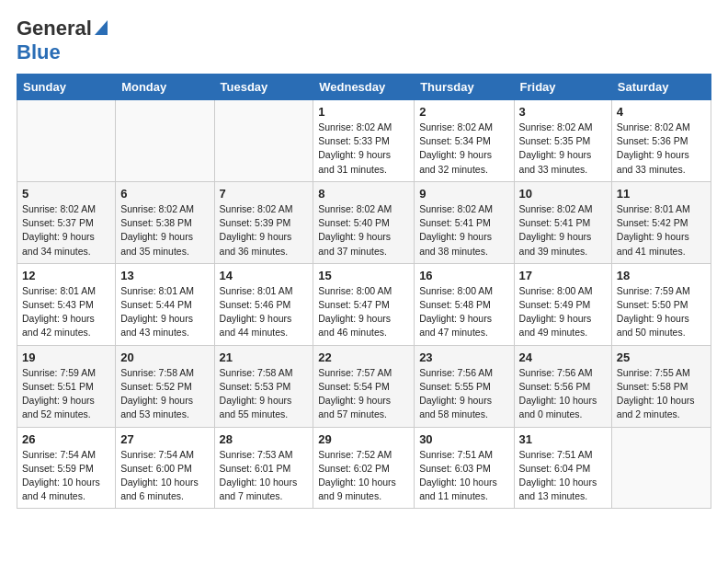 Image resolution: width=728 pixels, height=563 pixels. Describe the element at coordinates (364, 142) in the screenshot. I see `calendar-cell: 1Sunrise: 8:02 AM Sunset: 5:33 PM Daylig…` at that location.